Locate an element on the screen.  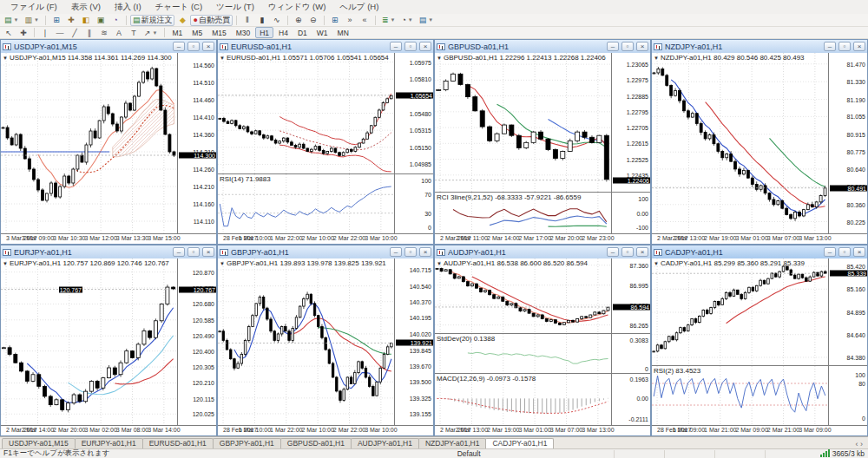
timeframe-m15-button: M15 is located at coordinates (219, 33).